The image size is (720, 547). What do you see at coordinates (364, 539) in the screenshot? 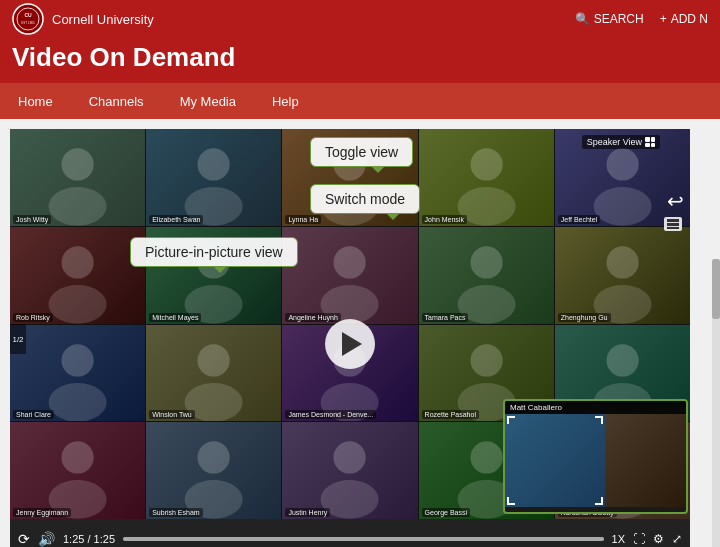
I see `progress-bar` at bounding box center [364, 539].